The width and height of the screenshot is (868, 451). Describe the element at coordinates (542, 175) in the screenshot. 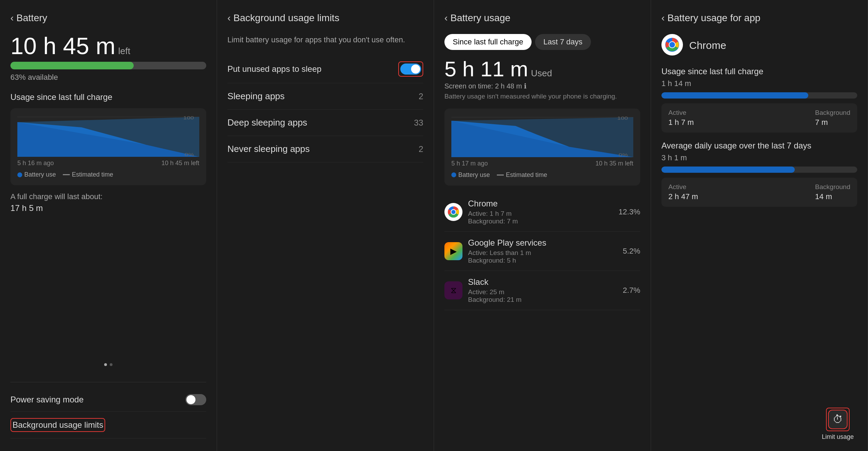

I see `usage-legend: Battery use Estimated time` at that location.